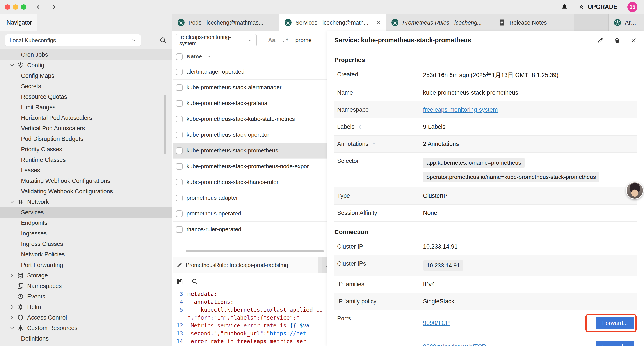 The image size is (644, 346). I want to click on tab-services-icecheng-math: Services - icecheng@math..., so click(333, 22).